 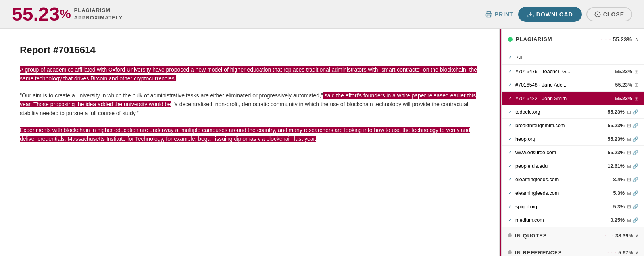 What do you see at coordinates (573, 193) in the screenshot?
I see `website-row-elearning2: ✓ elearningfeeds.com 5.3% ⊞ 🔗` at bounding box center [573, 193].